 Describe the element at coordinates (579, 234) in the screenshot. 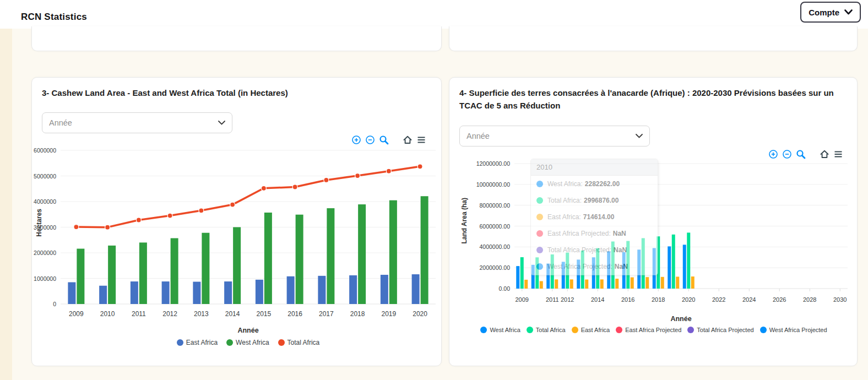

I see `tooltip-series-label: East Africa Projected:` at that location.